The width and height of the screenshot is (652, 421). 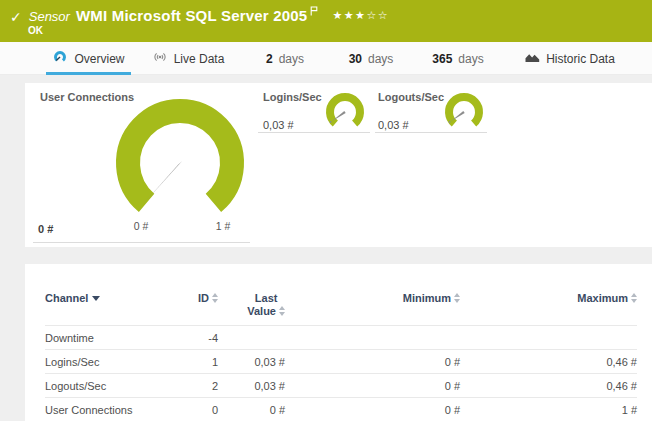 What do you see at coordinates (285, 58) in the screenshot?
I see `tab-2-days: 2 days` at bounding box center [285, 58].